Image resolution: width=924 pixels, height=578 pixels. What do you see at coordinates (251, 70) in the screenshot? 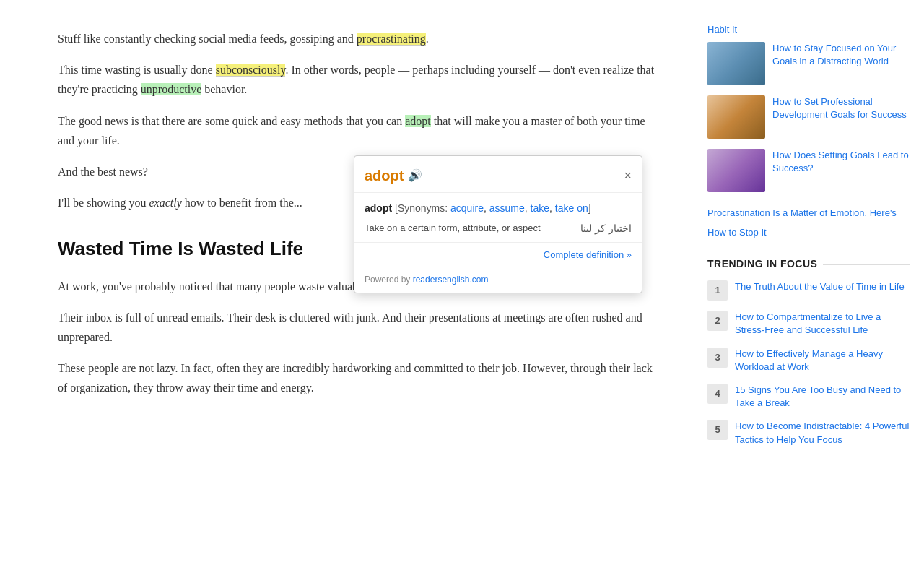
I see `highlighted-word-subconsciously: subconsciously` at bounding box center [251, 70].